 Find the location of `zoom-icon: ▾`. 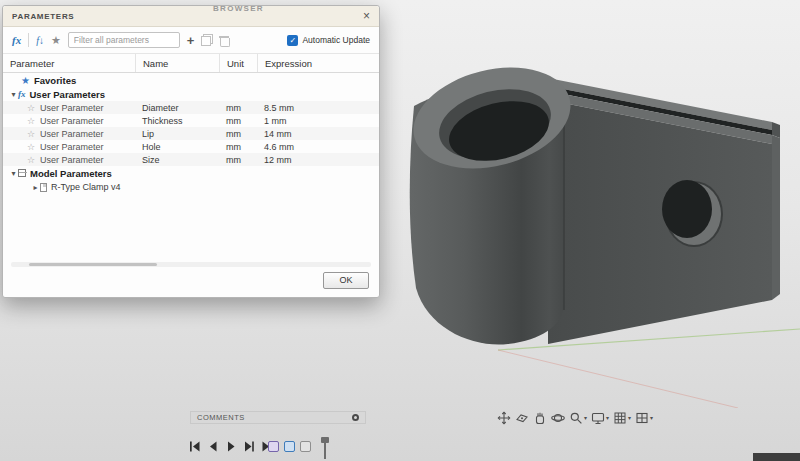

zoom-icon: ▾ is located at coordinates (578, 418).